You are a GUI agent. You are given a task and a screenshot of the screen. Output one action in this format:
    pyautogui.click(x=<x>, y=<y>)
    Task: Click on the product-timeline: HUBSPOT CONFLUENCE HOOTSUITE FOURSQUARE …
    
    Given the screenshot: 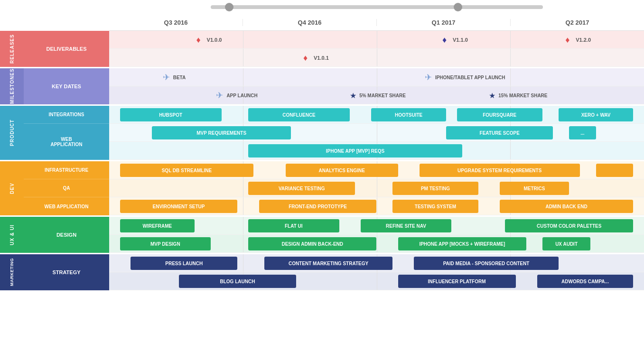 What is the action you would take?
    pyautogui.click(x=377, y=133)
    